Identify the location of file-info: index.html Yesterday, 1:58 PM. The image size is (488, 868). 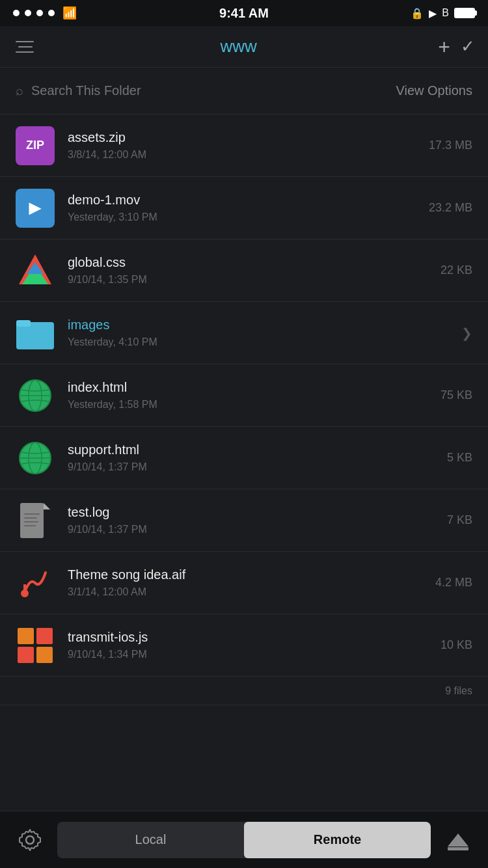
(249, 396).